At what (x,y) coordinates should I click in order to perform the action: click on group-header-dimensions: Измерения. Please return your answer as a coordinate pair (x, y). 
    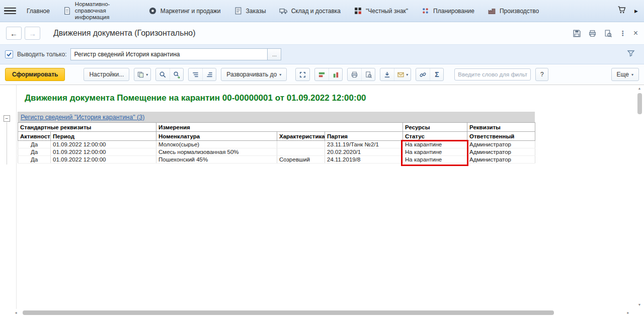
    Looking at the image, I should click on (280, 127).